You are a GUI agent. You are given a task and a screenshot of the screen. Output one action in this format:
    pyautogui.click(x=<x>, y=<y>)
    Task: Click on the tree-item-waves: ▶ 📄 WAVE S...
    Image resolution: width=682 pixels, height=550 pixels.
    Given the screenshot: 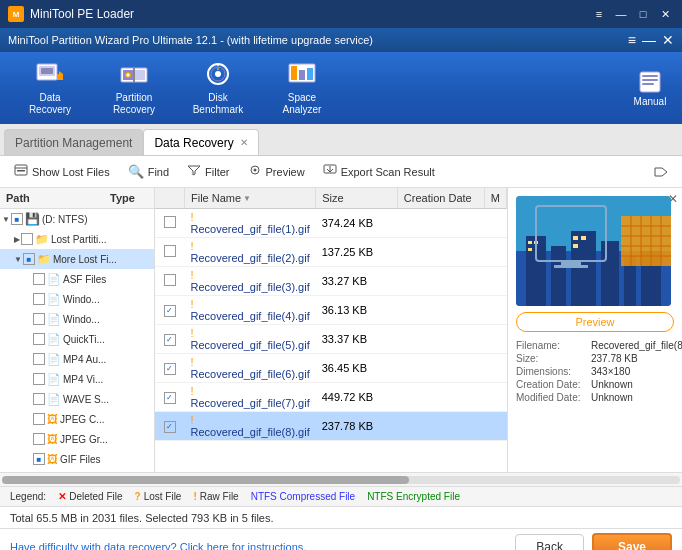 What is the action you would take?
    pyautogui.click(x=77, y=399)
    